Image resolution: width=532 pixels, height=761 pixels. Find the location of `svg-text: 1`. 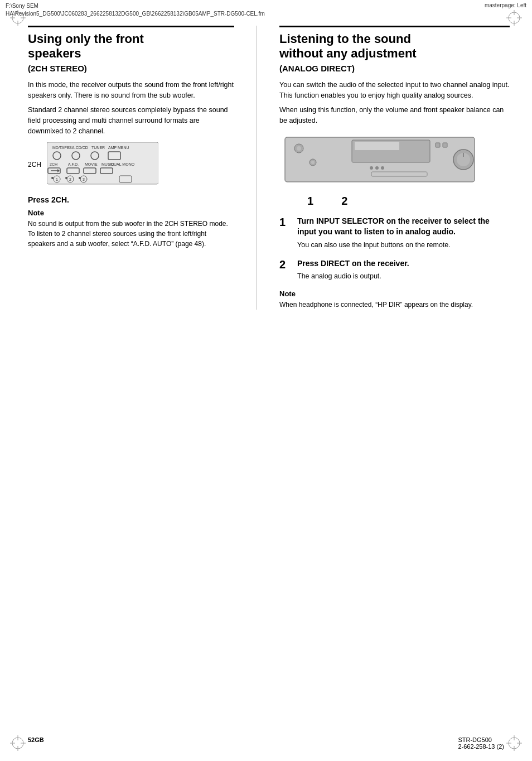

svg-text: 1 is located at coordinates (57, 180).